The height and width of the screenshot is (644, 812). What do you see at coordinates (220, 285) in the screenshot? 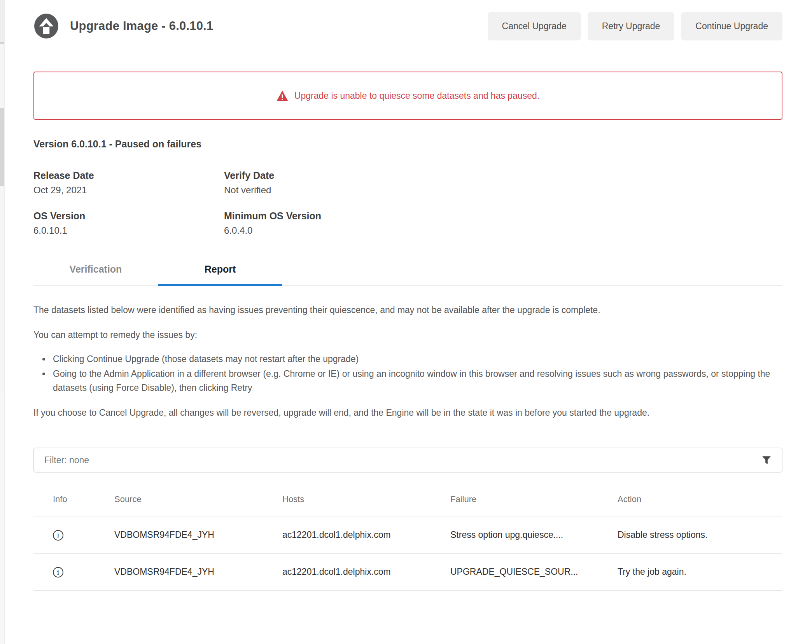
I see `active-tab-indicator` at bounding box center [220, 285].